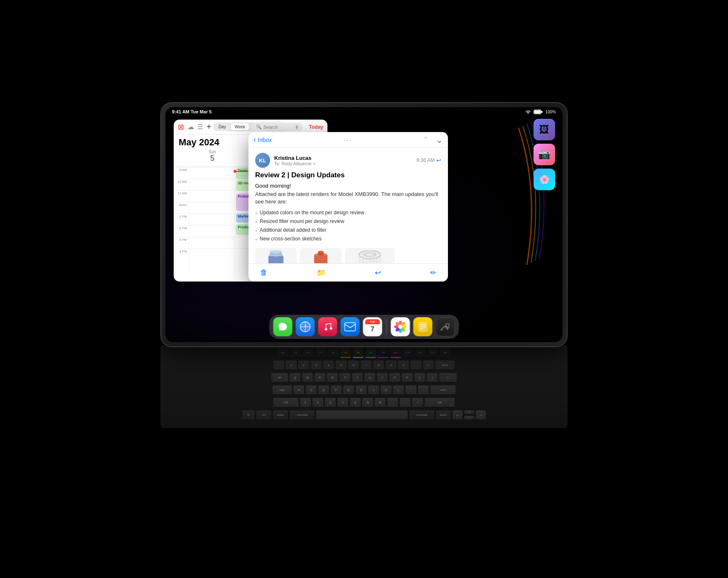  Describe the element at coordinates (307, 378) in the screenshot. I see `key-w: W` at that location.